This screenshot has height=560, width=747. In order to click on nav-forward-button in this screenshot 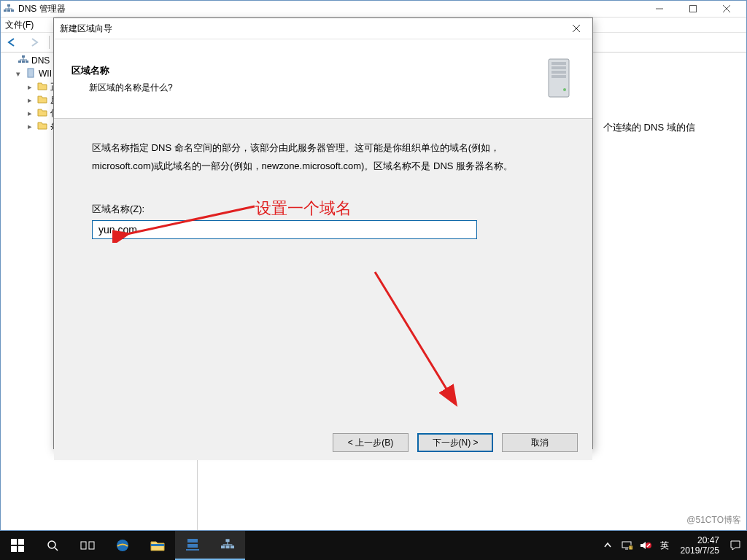, I will do `click(34, 42)`.